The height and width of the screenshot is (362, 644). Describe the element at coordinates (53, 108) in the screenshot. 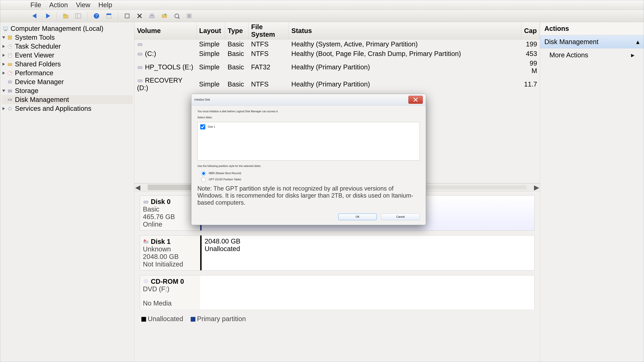

I see `tree-label: Services and Applications` at that location.